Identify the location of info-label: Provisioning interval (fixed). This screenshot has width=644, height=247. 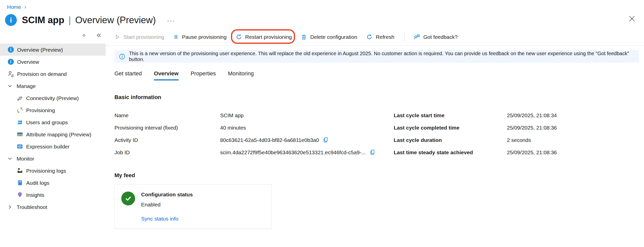
(167, 128).